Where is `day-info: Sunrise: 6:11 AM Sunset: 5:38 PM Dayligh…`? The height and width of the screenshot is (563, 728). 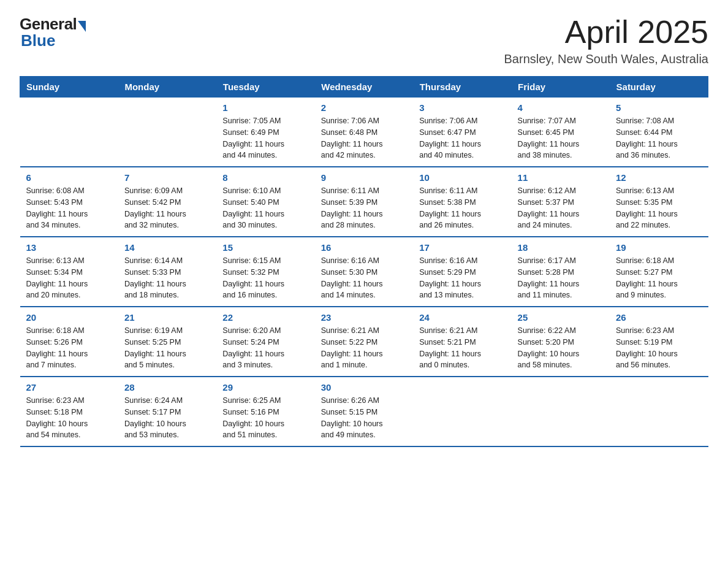
day-info: Sunrise: 6:11 AM Sunset: 5:38 PM Dayligh… is located at coordinates (462, 209).